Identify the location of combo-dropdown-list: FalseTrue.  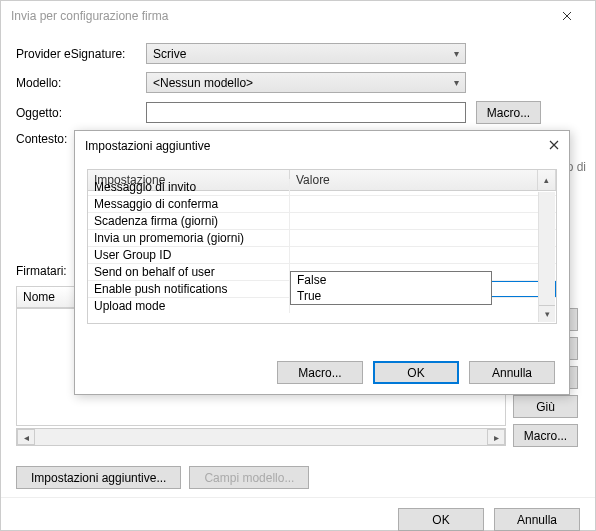
(391, 288).